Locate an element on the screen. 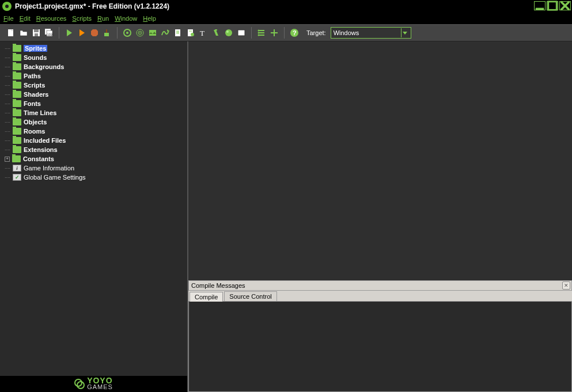 Image resolution: width=572 pixels, height=392 pixels. create-path-icon is located at coordinates (165, 33).